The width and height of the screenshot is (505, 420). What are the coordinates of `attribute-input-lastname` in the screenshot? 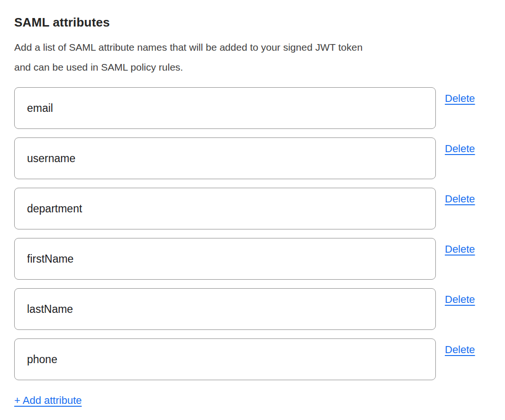 It's located at (225, 309).